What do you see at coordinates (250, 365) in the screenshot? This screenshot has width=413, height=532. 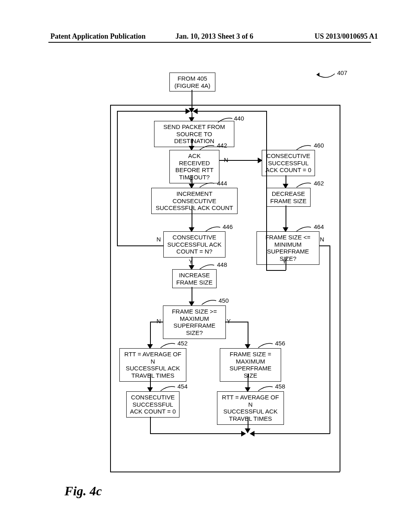 I see `box-456: FRAME SIZE = MAXIMUM SUPERFRAME SIZE` at bounding box center [250, 365].